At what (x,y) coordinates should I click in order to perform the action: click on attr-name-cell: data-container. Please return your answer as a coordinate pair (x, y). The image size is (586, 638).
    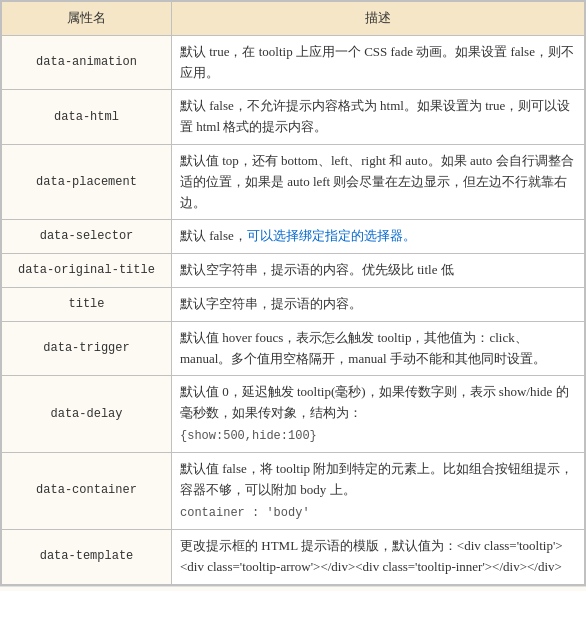
    Looking at the image, I should click on (87, 492).